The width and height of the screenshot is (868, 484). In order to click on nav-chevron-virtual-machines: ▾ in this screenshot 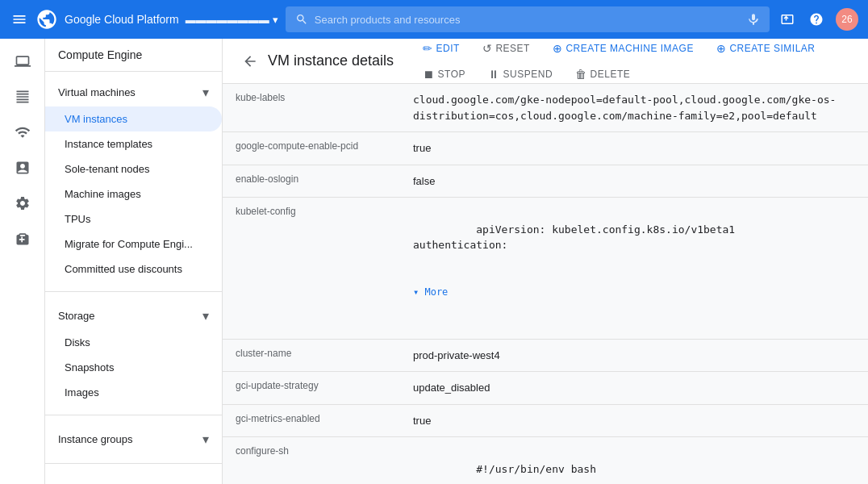, I will do `click(206, 92)`.